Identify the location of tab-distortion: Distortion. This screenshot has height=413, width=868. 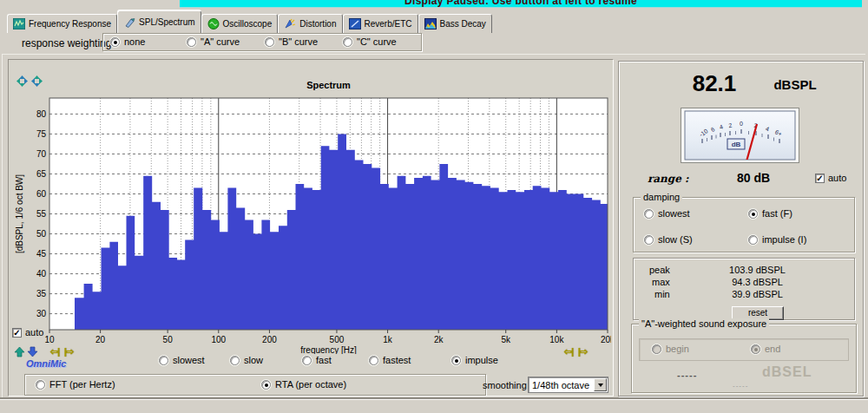
(310, 23).